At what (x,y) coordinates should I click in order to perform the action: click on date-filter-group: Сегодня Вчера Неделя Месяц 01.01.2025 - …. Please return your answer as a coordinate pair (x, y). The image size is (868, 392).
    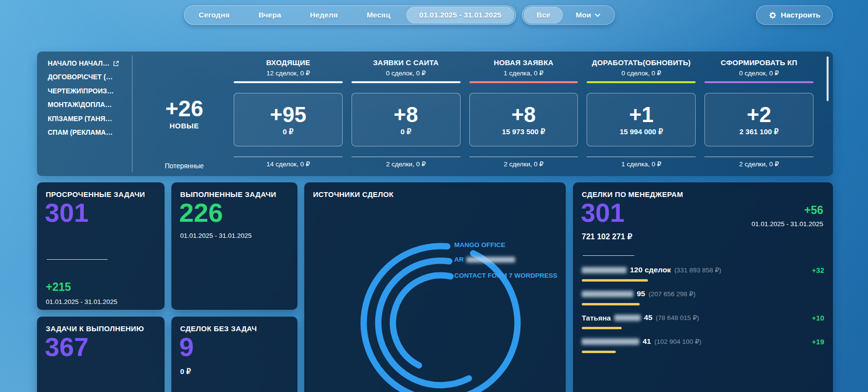
    Looking at the image, I should click on (350, 15).